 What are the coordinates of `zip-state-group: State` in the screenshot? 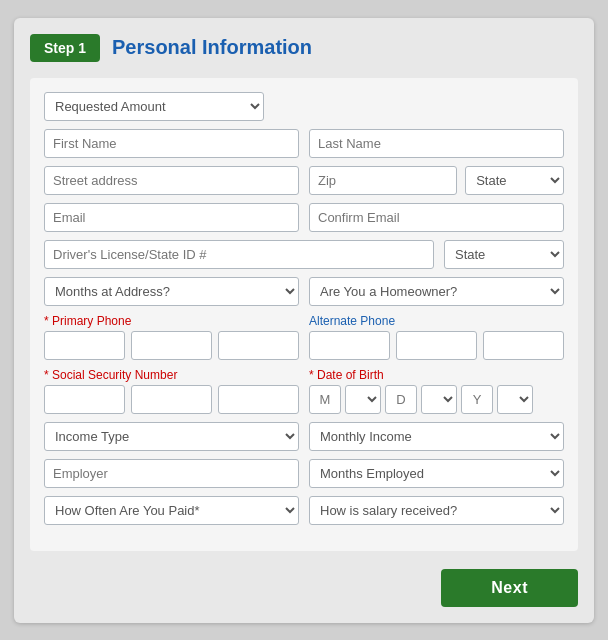 It's located at (436, 180).